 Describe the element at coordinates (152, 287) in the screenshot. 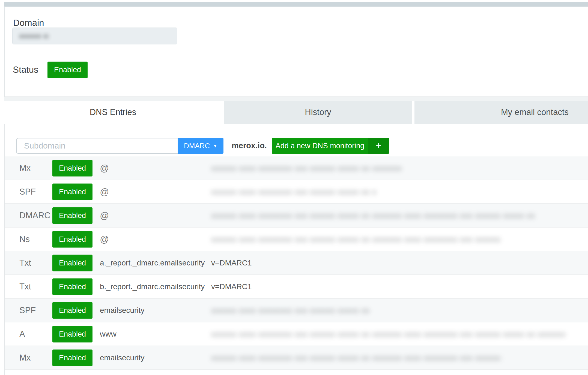

I see `record-subdomain: b._report._dmarc.emailsecurity` at that location.